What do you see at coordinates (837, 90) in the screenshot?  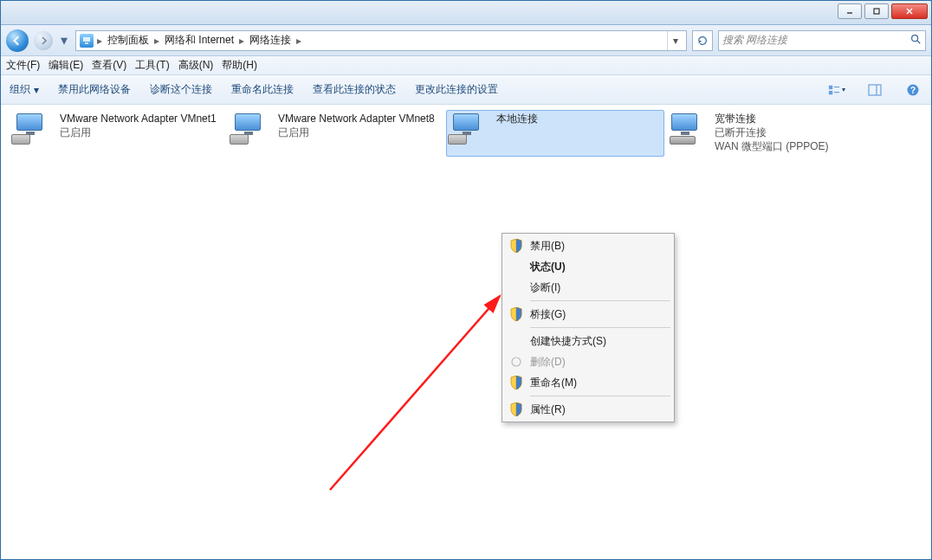 I see `view-mode-button: ▾` at bounding box center [837, 90].